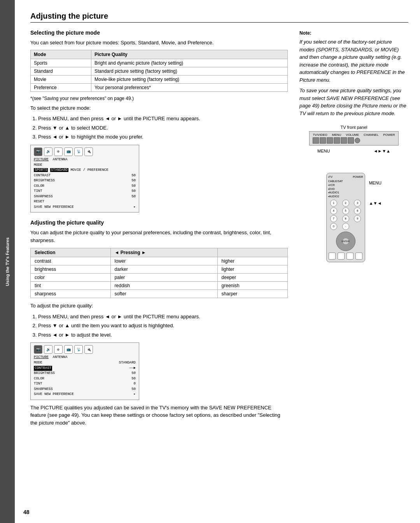  I want to click on note-line-1: If you select one of the factory-set pic…, so click(354, 61).